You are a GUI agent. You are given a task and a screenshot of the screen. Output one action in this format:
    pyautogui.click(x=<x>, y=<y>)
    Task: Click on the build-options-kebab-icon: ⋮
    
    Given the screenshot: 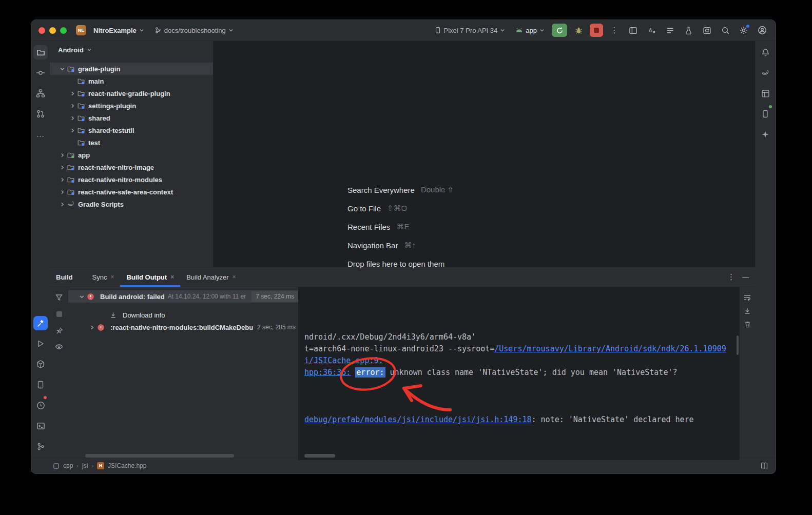 What is the action you would take?
    pyautogui.click(x=731, y=277)
    